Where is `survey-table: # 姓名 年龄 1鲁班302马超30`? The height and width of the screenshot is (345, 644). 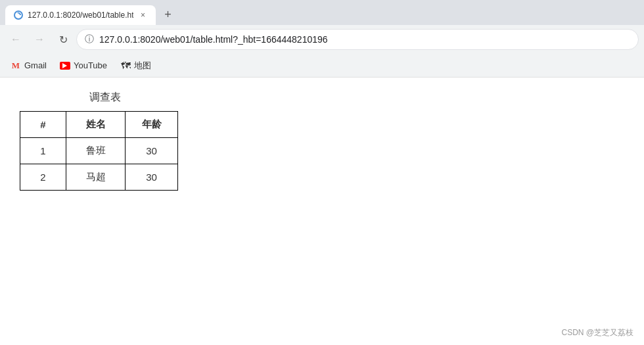
survey-table: # 姓名 年龄 1鲁班302马超30 is located at coordinates (99, 151).